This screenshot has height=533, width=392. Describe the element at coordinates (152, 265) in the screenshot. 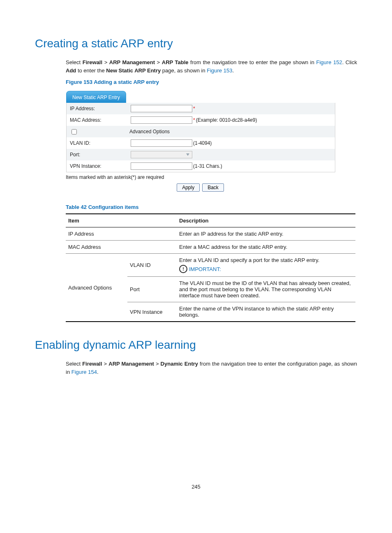

I see `row-vlan-item: VLAN ID` at that location.